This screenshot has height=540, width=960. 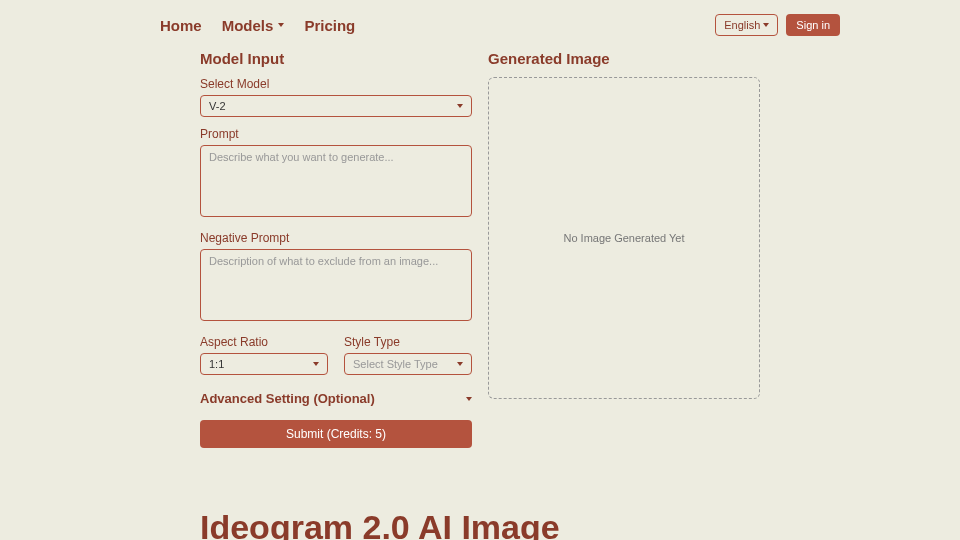 What do you see at coordinates (218, 106) in the screenshot?
I see `select-model-value: V-2` at bounding box center [218, 106].